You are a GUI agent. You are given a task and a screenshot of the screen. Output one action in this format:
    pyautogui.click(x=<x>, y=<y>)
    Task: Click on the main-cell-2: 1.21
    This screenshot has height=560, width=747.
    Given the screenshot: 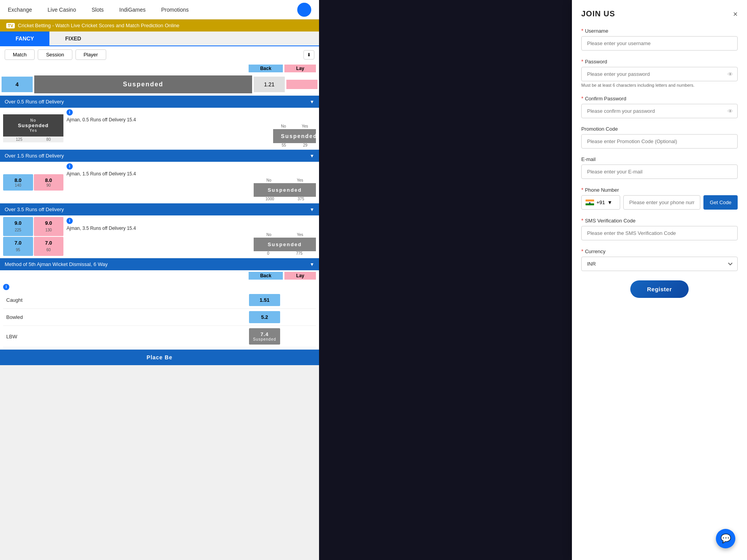 What is the action you would take?
    pyautogui.click(x=269, y=84)
    